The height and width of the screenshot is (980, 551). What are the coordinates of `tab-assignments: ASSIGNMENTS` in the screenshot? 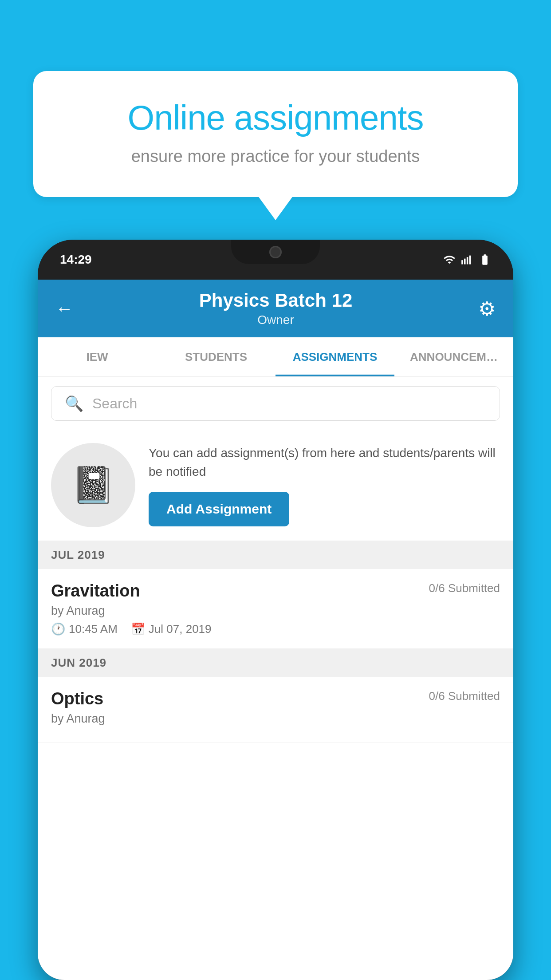 It's located at (335, 357).